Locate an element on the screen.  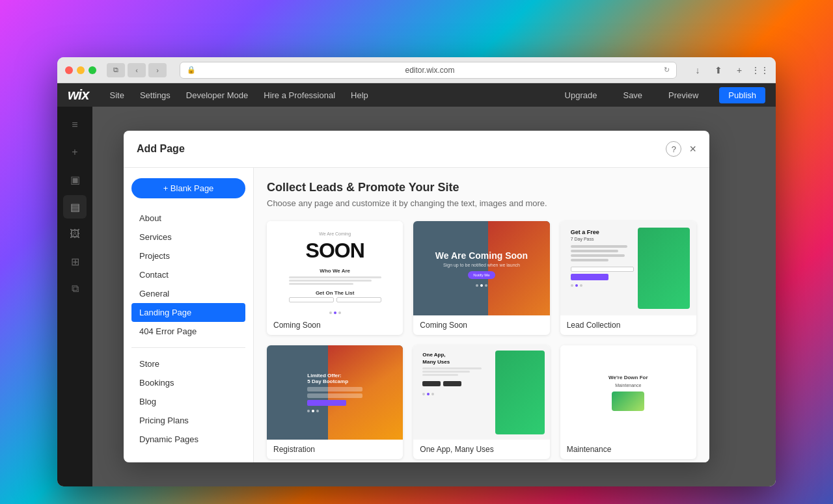
browser-action-buttons: ↓ ⬆ + ⋮⋮ is located at coordinates (729, 70).